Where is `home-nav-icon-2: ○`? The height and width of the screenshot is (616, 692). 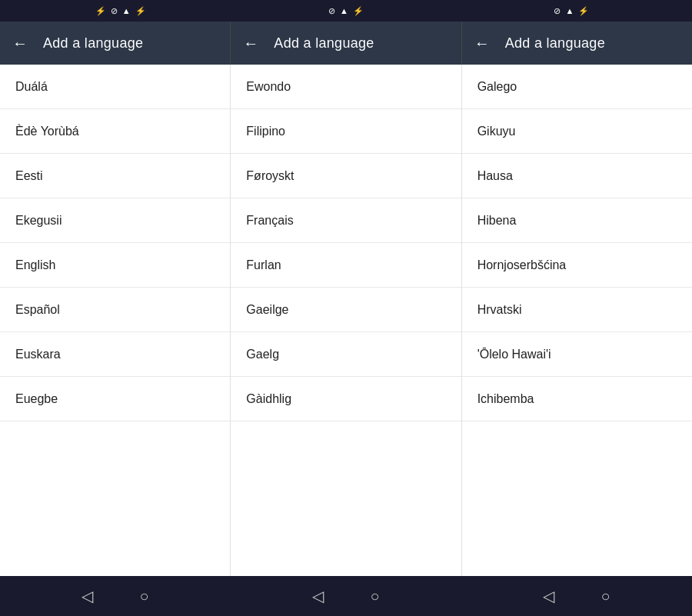 home-nav-icon-2: ○ is located at coordinates (374, 597).